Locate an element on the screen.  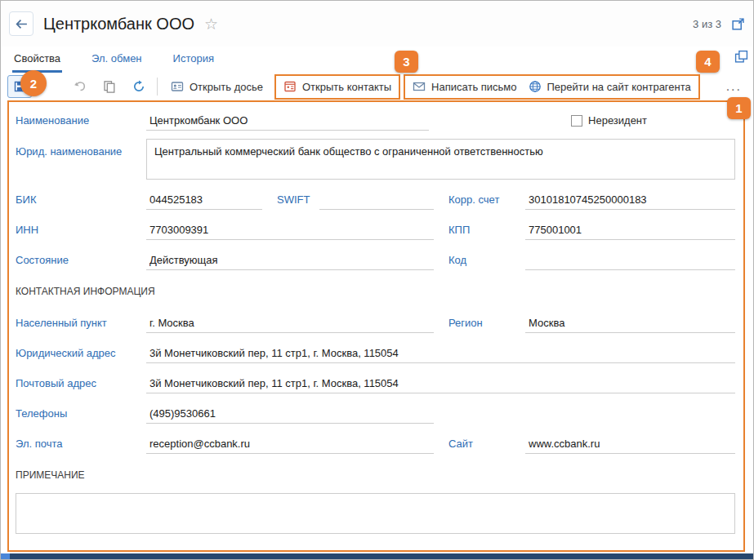
contact-info-section-header: КОНТАКТНАЯ ИНФОРМАЦИЯ is located at coordinates (376, 291).